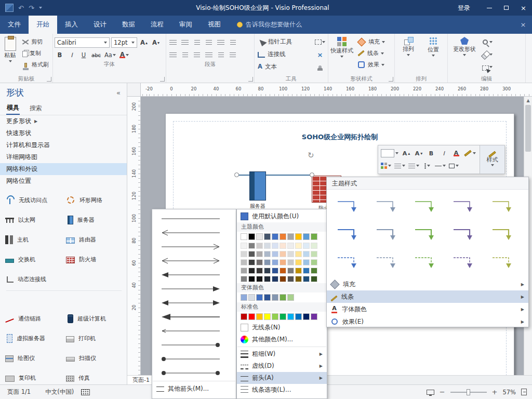  Describe the element at coordinates (431, 153) in the screenshot. I see `mini-bold-button: B` at that location.